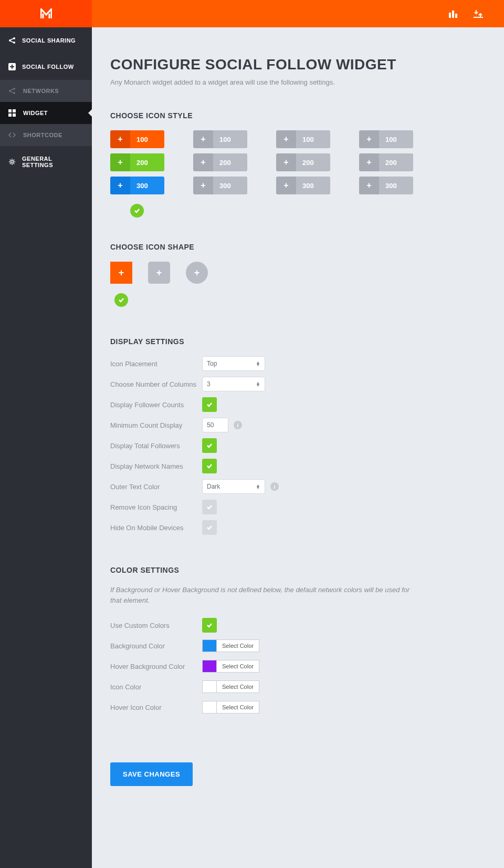  What do you see at coordinates (48, 67) in the screenshot?
I see `sidebar-label: SOCIAL FOLLOW` at bounding box center [48, 67].